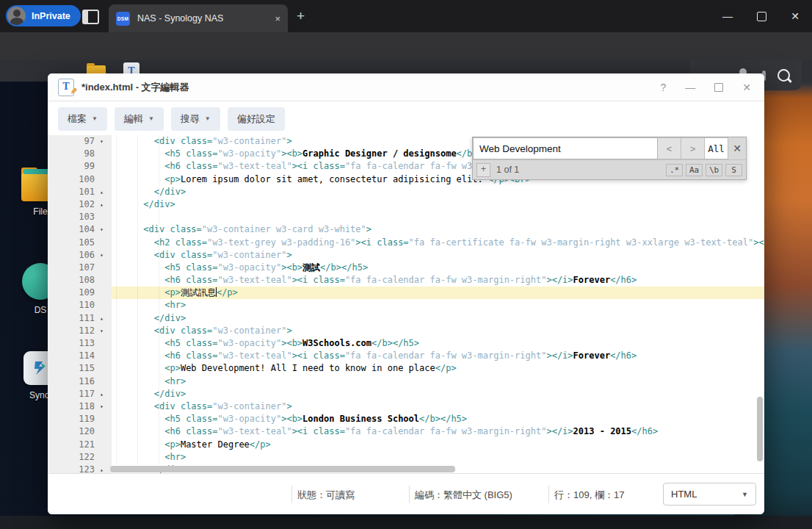 The image size is (812, 529). What do you see at coordinates (16, 16) in the screenshot?
I see `profile-avatar-icon` at bounding box center [16, 16].